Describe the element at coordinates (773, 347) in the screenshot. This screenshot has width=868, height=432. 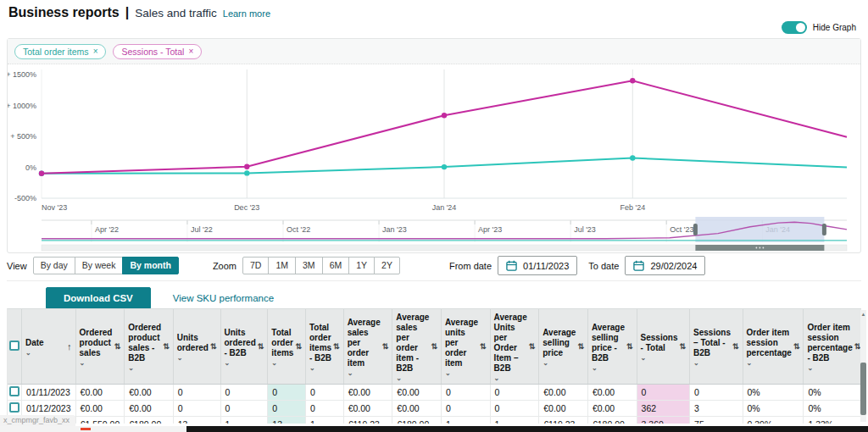
I see `column-header-15: Order item session percentage⌄⇅` at that location.